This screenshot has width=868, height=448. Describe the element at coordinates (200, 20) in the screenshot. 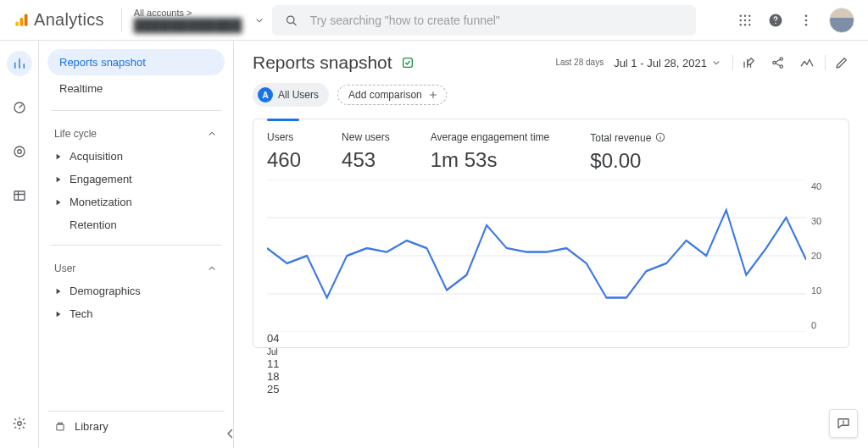

I see `account-picker: All accounts > ████████████` at that location.